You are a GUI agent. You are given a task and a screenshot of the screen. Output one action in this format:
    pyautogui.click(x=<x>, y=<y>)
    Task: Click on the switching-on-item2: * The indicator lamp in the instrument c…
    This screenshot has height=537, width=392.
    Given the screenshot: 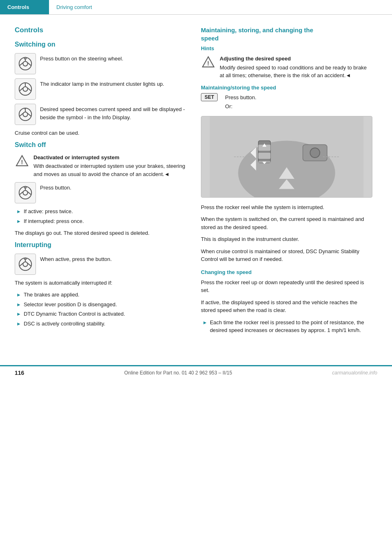 What is the action you would take?
    pyautogui.click(x=100, y=89)
    